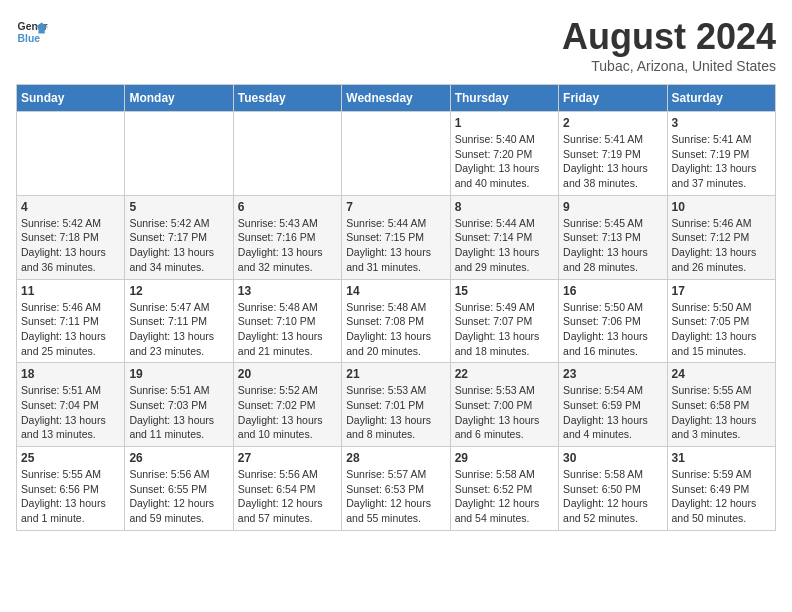 The image size is (792, 612). Describe the element at coordinates (722, 123) in the screenshot. I see `day-number: 3` at that location.